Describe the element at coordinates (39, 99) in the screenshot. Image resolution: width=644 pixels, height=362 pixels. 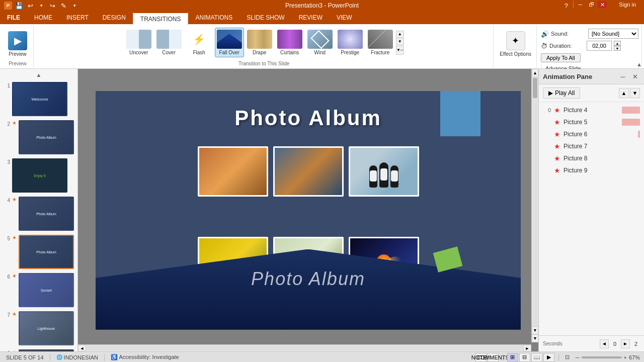
I see `slide-thumb-1: 1 Welcome` at that location.